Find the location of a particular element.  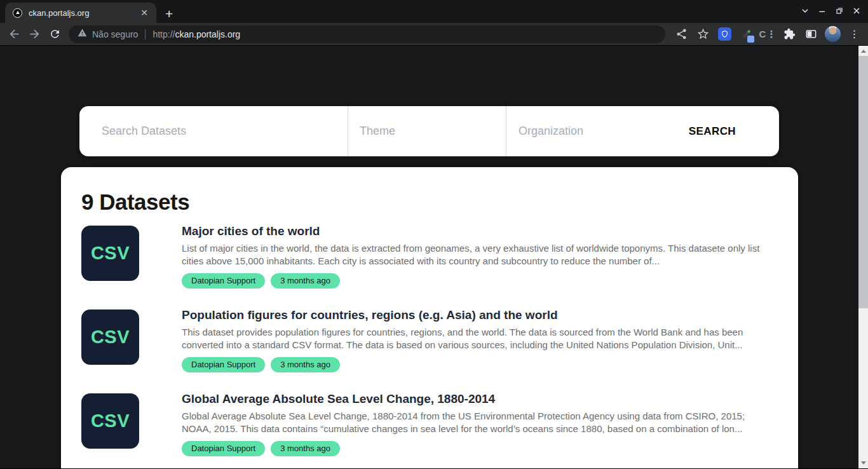

scrollbar-down-arrow is located at coordinates (863, 463).